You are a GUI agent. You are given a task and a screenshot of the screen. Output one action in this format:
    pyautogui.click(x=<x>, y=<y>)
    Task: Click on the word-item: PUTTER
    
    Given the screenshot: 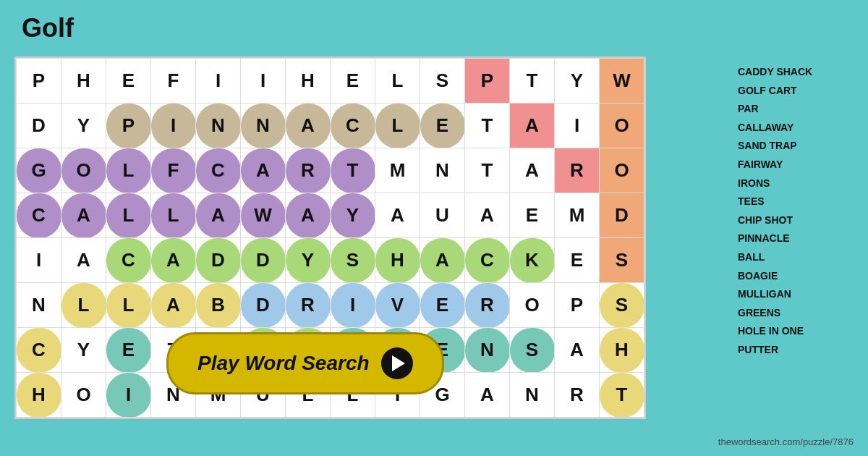 What is the action you would take?
    pyautogui.click(x=796, y=350)
    